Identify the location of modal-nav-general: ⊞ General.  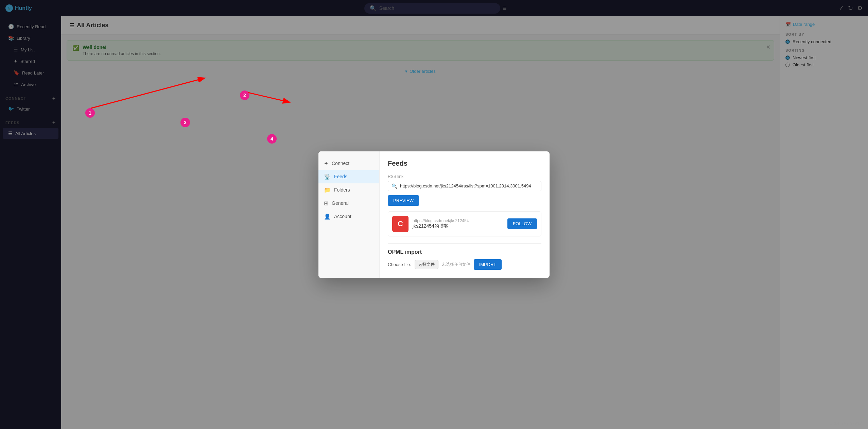
(349, 203).